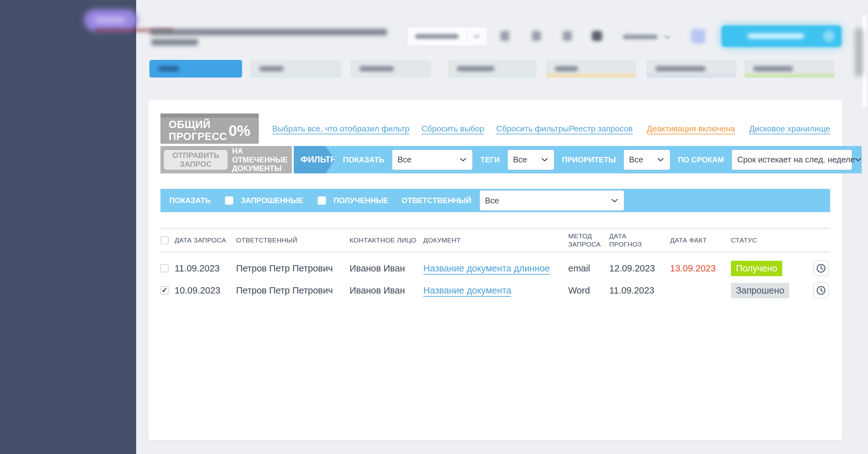 The height and width of the screenshot is (454, 868). Describe the element at coordinates (700, 129) in the screenshot. I see `links-right-group: Реестр запросов Деактивация включена Дис…` at that location.